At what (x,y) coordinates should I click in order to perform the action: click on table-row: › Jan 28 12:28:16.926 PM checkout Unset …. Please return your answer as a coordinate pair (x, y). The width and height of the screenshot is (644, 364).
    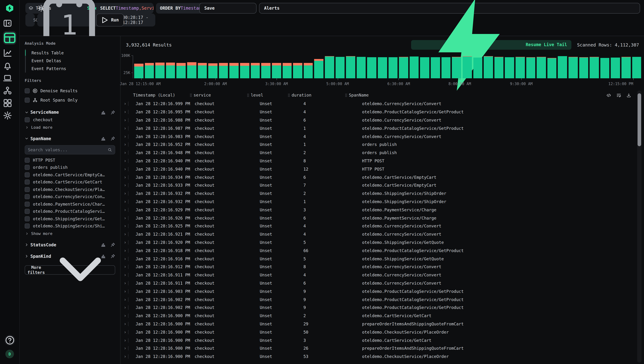
    Looking at the image, I should click on (383, 218).